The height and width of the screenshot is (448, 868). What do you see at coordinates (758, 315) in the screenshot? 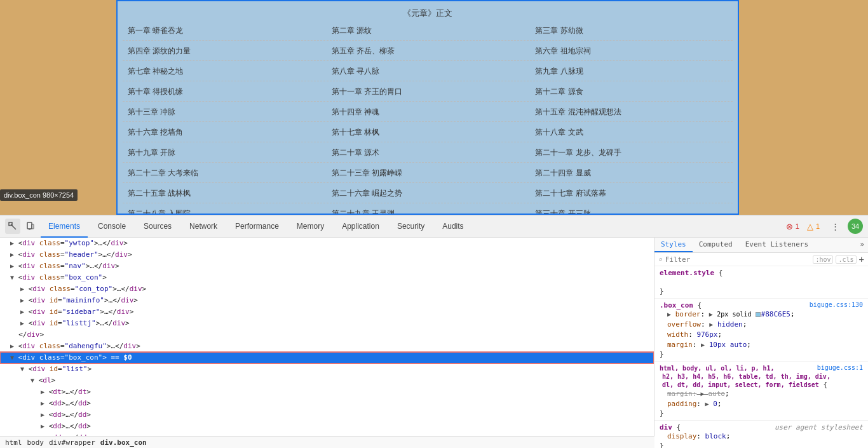
I see `color-swatch-border` at bounding box center [758, 315].